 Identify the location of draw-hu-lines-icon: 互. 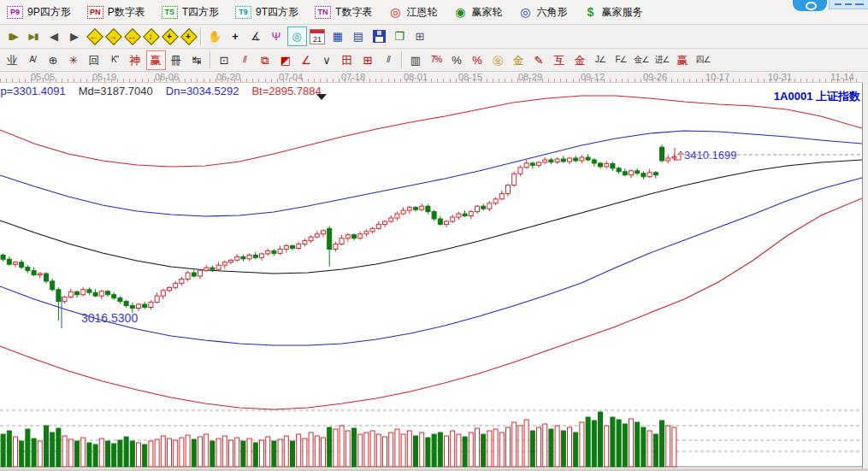
(559, 60).